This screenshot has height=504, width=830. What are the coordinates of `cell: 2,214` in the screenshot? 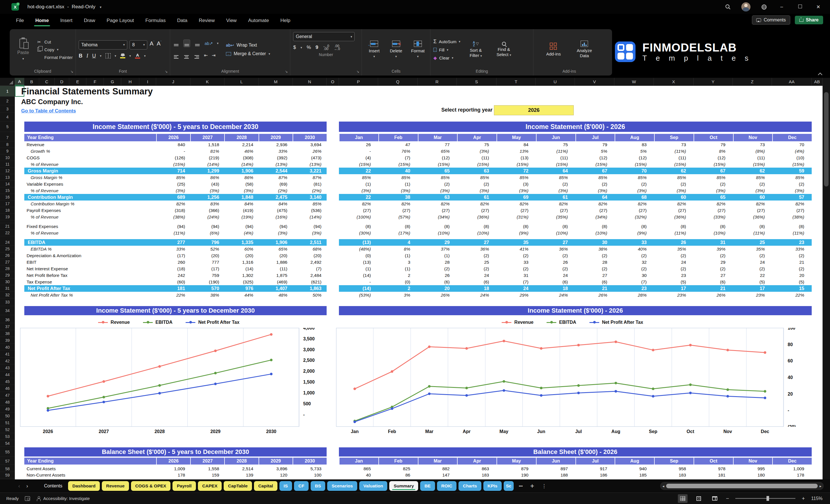 It's located at (241, 145).